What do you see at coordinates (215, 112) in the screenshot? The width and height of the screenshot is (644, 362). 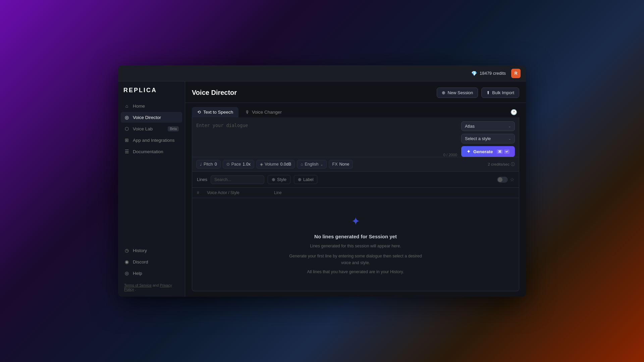 I see `tab-text-to-speech: ⟲ Text to Speech` at bounding box center [215, 112].